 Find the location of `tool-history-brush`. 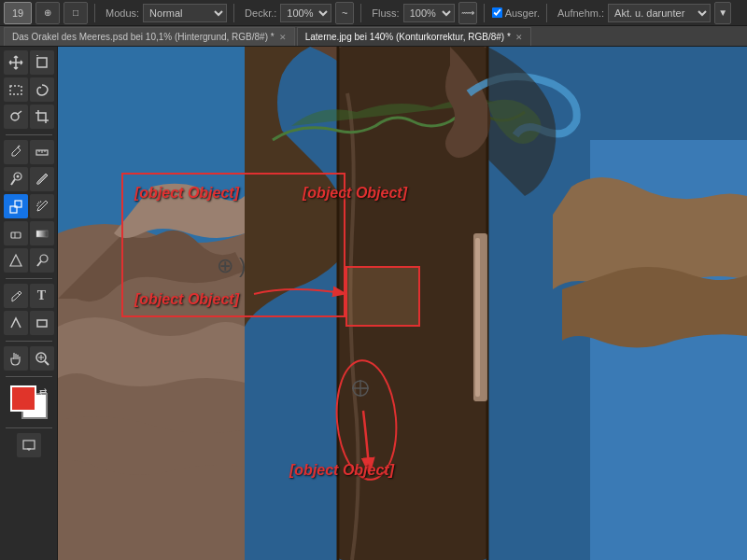

tool-history-brush is located at coordinates (42, 206).